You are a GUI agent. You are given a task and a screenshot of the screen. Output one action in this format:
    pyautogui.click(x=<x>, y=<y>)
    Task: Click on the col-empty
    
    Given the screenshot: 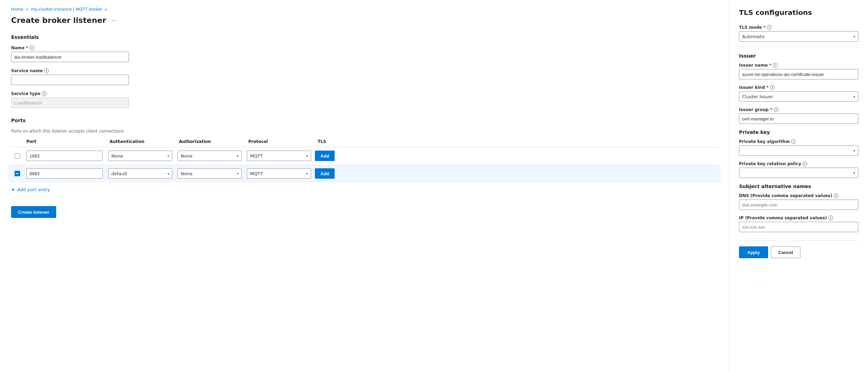 What is the action you would take?
    pyautogui.click(x=17, y=142)
    